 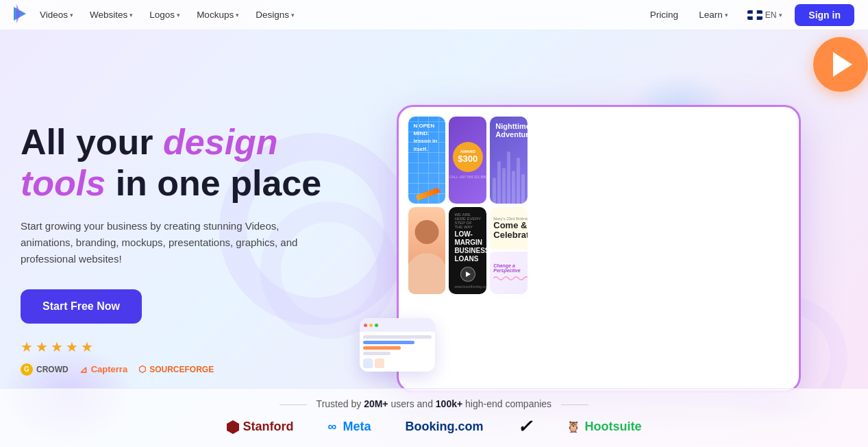 What do you see at coordinates (434, 404) in the screenshot?
I see `trusted-text: Trusted by 20M+ users and 100k+ high-end…` at bounding box center [434, 404].